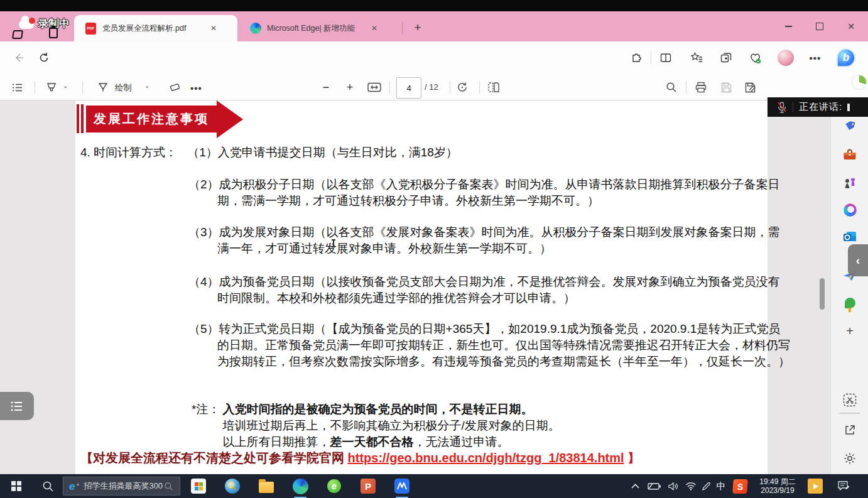 Image resolution: width=868 pixels, height=498 pixels. What do you see at coordinates (434, 486) in the screenshot?
I see `taskbar: e ▲ 招学生捐粪最高奖300 e P` at bounding box center [434, 486].